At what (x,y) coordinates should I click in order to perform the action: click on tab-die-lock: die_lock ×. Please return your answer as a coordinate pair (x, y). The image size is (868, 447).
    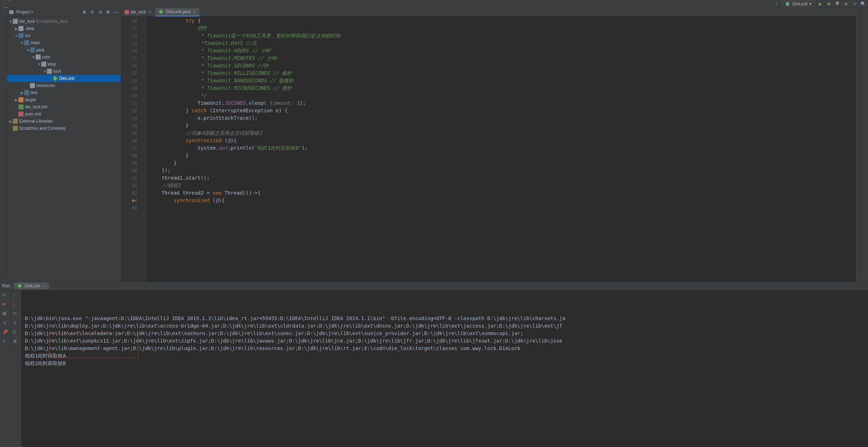
    Looking at the image, I should click on (138, 12).